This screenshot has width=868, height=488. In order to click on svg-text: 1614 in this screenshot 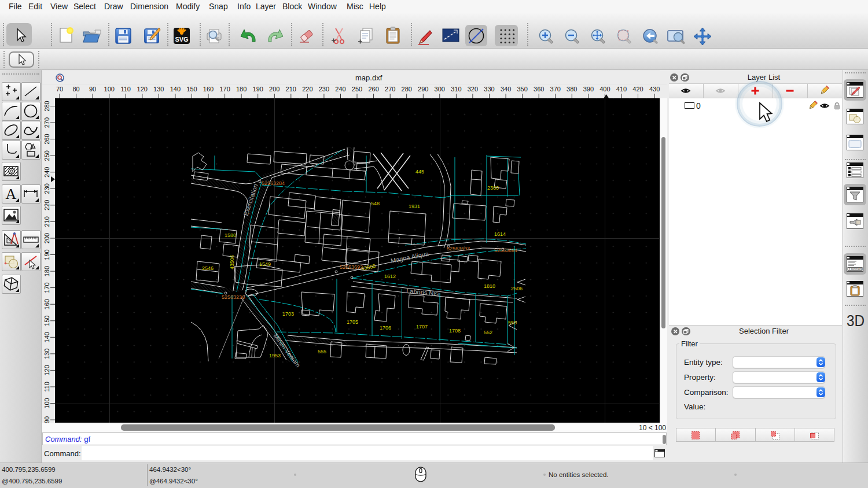, I will do `click(500, 234)`.